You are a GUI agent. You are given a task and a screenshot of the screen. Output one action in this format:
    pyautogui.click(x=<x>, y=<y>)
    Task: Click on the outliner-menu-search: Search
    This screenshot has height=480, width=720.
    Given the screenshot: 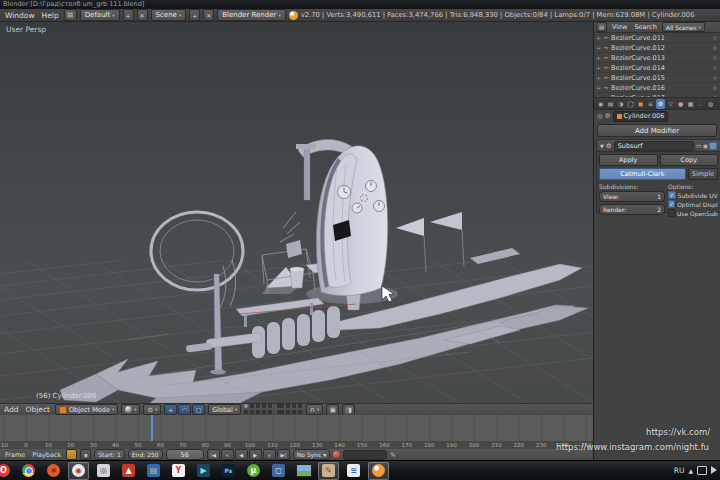 What is the action you would take?
    pyautogui.click(x=645, y=27)
    